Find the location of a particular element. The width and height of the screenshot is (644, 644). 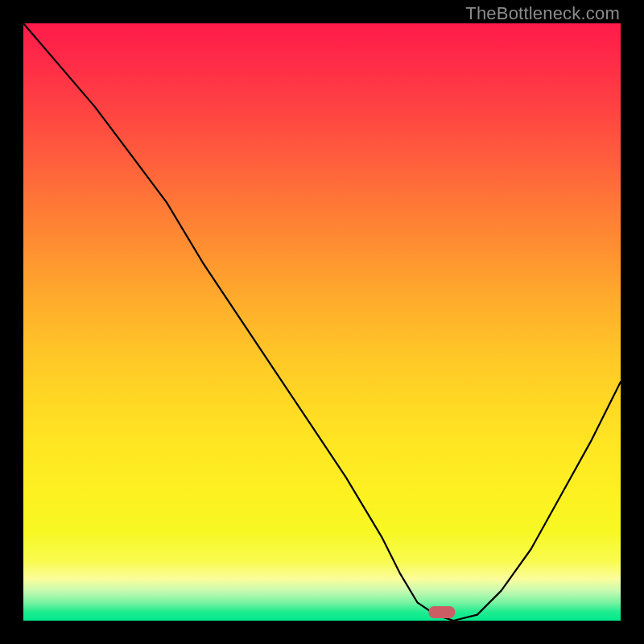

watermark-text: TheBottleneck.com is located at coordinates (543, 14).